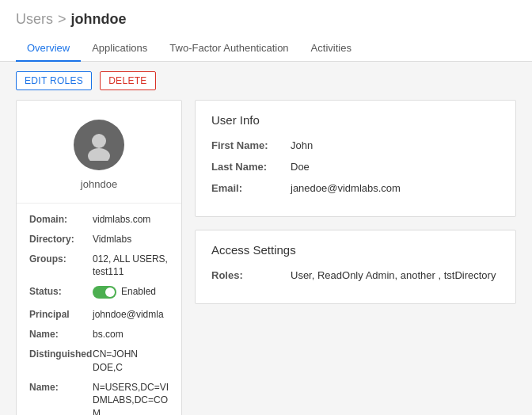  Describe the element at coordinates (61, 334) in the screenshot. I see `name-label: Name:` at that location.